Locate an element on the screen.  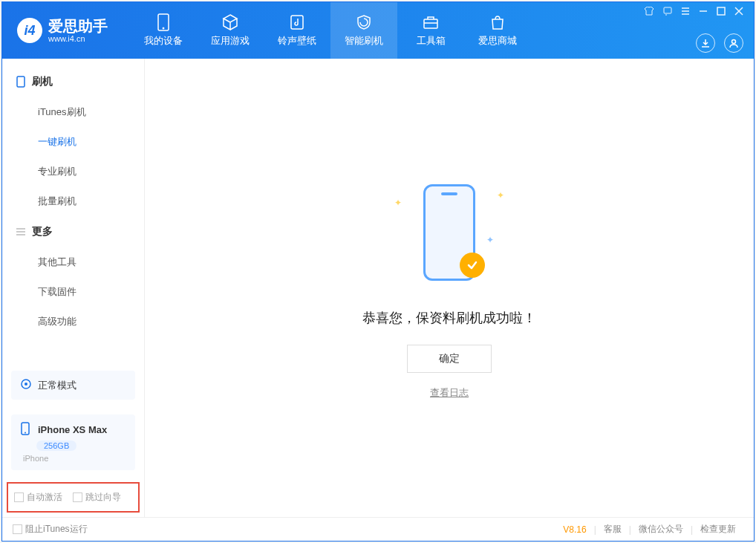
options-highlight-box: 自动激活 跳过向导 is located at coordinates (73, 498).